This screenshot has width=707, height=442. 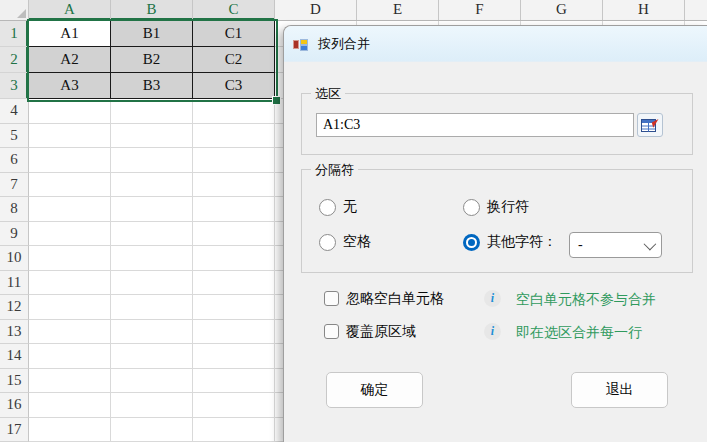 I want to click on overwrite-hint: 即在选区合并每一行, so click(x=579, y=333).